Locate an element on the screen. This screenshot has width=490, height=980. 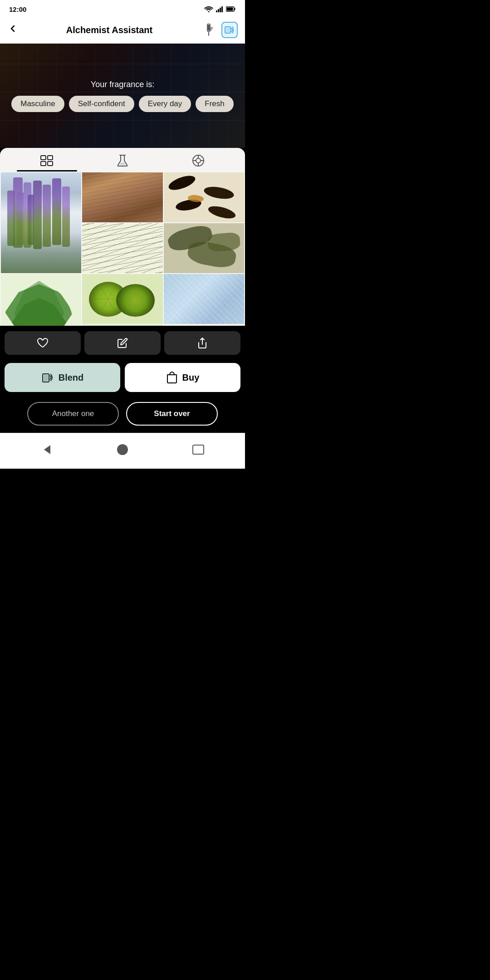
nav-home-button is located at coordinates (122, 450).